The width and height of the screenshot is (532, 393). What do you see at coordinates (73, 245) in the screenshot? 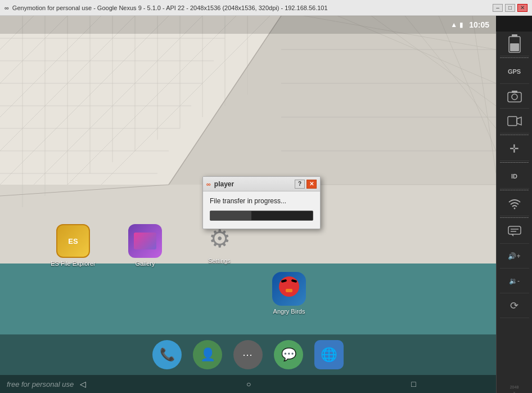
I see `es-file-explorer-icon: ES ES File Explorer` at bounding box center [73, 245].